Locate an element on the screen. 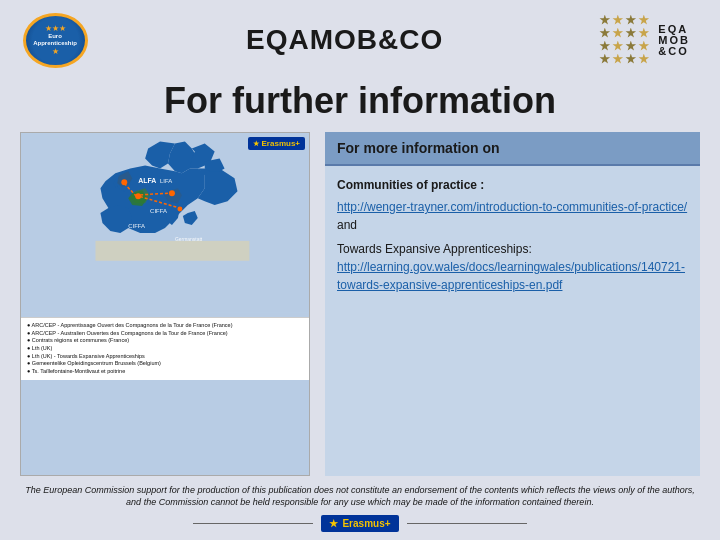 The image size is (720, 540). header: ★★★ EuroApprenticeship ★ EQAMOB&CO is located at coordinates (360, 38).